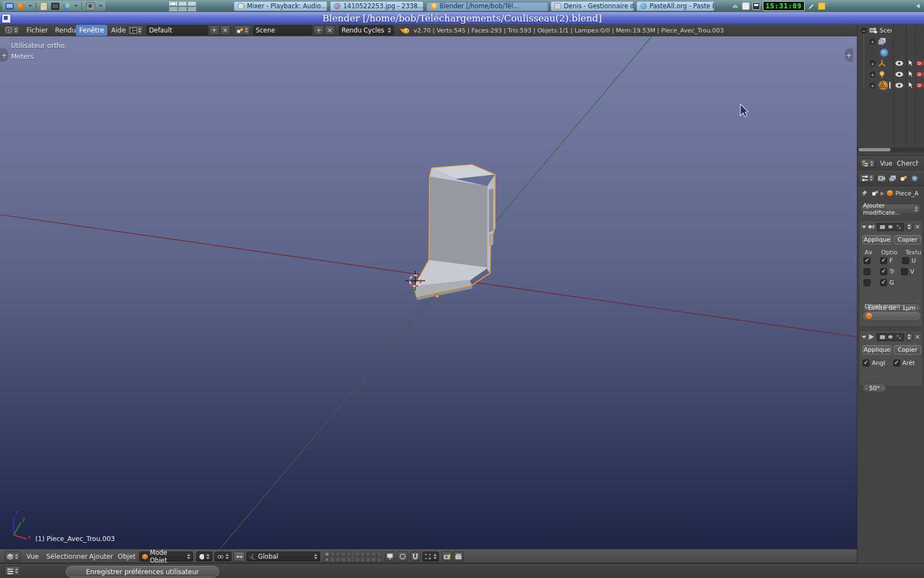  Describe the element at coordinates (897, 363) in the screenshot. I see `sharp-edges-checkbox` at that location.